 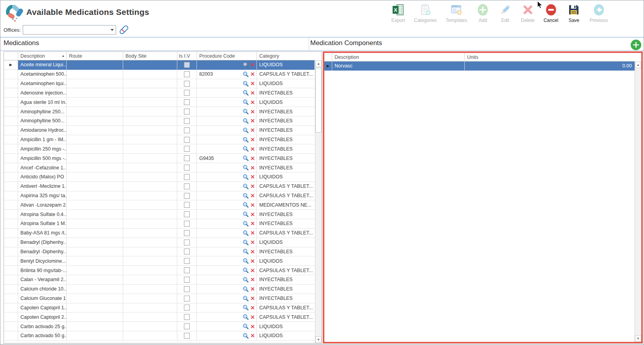 I want to click on medication-row: Adenosine injection...✕INYECTABLES, so click(x=159, y=93).